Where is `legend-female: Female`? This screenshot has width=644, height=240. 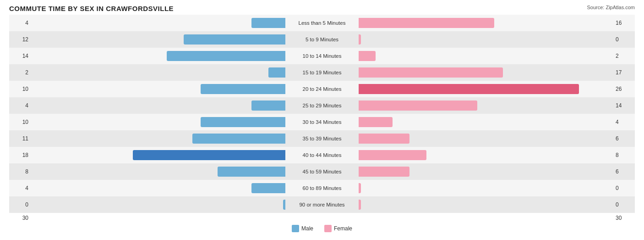 legend-female: Female is located at coordinates (338, 229).